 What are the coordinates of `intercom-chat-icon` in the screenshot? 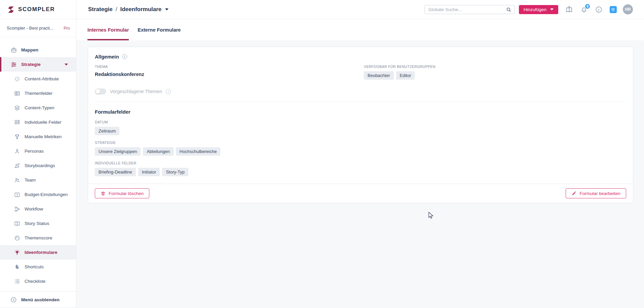 It's located at (613, 9).